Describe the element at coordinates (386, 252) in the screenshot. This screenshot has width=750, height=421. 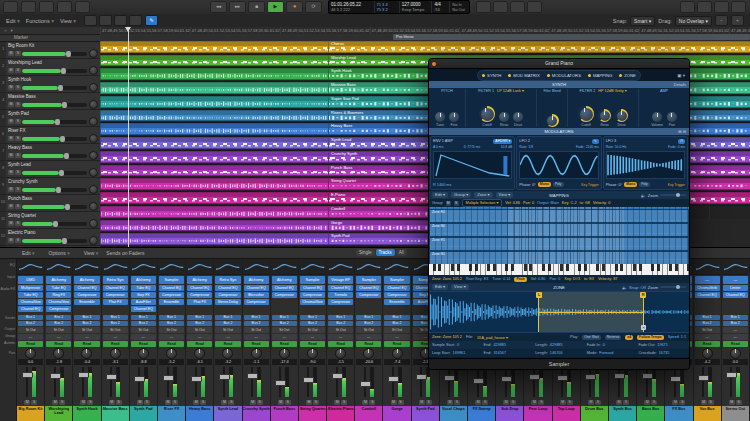
I see `view-tracks-button: Tracks` at that location.